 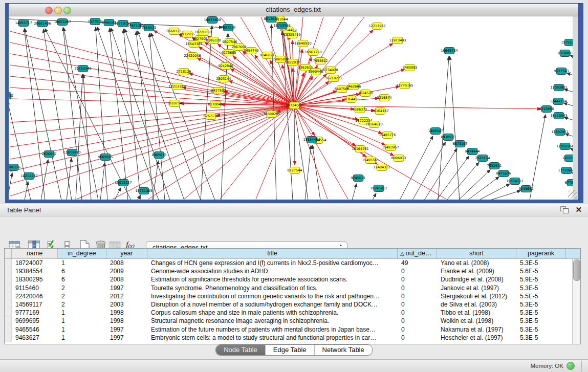 What do you see at coordinates (127, 254) in the screenshot?
I see `column-header-year: year` at bounding box center [127, 254].